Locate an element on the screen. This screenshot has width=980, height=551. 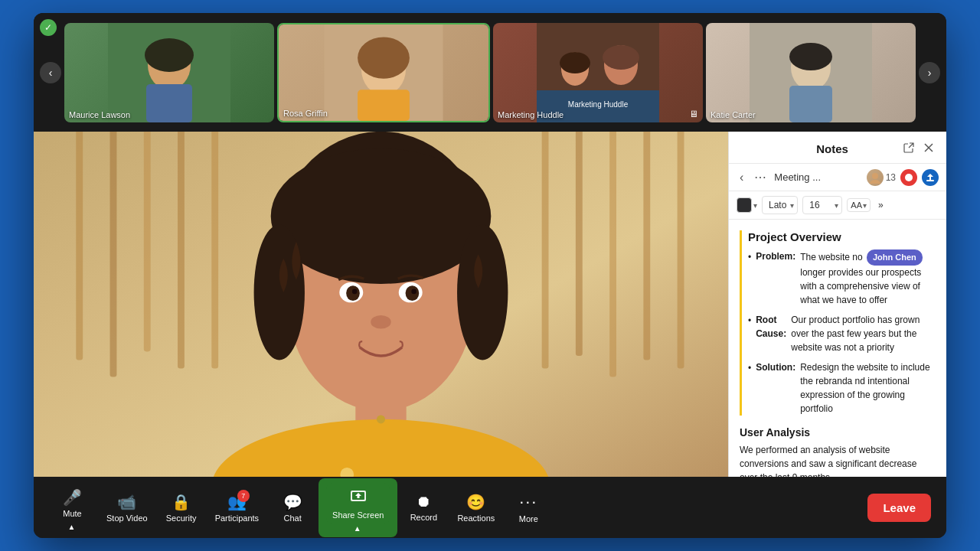
thumbnail-3: Marketing Huddle Marketing Huddle 🖥 is located at coordinates (598, 73).